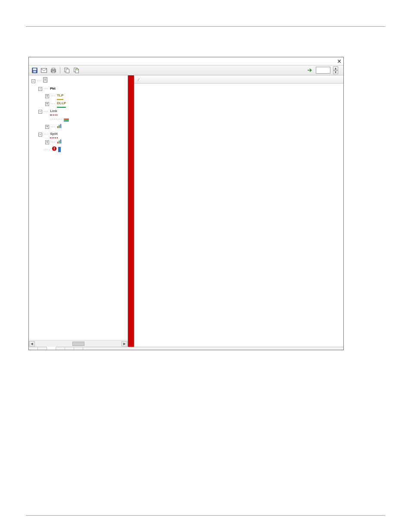 Image resolution: width=411 pixels, height=532 pixels. I want to click on scroll-right-icon: ►, so click(125, 344).